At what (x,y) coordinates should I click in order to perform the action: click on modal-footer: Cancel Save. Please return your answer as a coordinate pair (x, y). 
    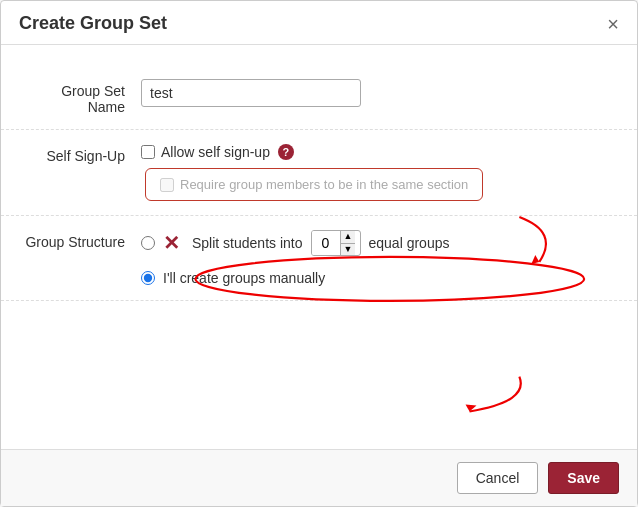
    Looking at the image, I should click on (319, 478).